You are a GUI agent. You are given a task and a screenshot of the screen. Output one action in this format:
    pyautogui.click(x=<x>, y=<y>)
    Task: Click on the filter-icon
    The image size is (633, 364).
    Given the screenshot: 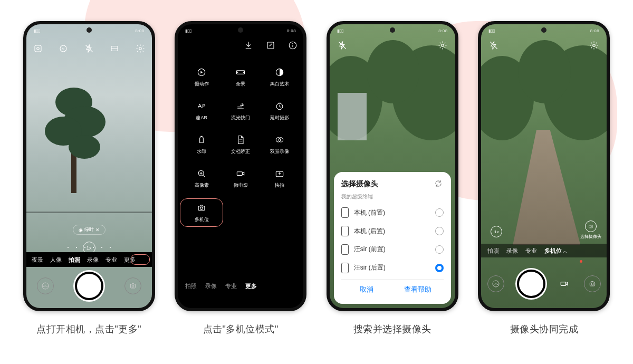 What is the action you would take?
    pyautogui.click(x=114, y=49)
    